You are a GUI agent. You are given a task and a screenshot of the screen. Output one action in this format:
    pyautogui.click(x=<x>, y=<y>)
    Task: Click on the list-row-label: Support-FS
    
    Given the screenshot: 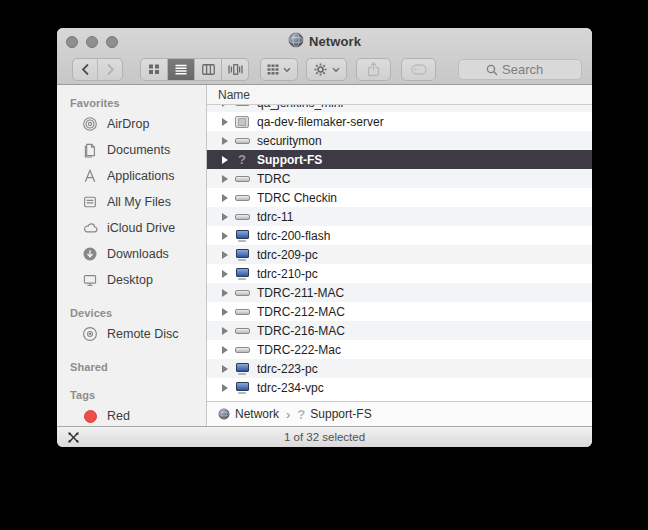 What is the action you would take?
    pyautogui.click(x=290, y=160)
    